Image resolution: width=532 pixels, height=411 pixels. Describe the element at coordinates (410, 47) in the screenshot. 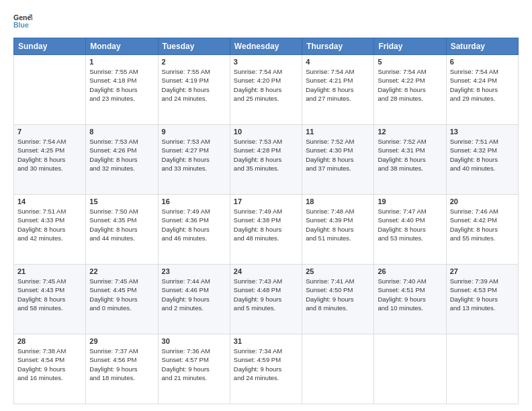

I see `calendar-weekday: Friday` at that location.